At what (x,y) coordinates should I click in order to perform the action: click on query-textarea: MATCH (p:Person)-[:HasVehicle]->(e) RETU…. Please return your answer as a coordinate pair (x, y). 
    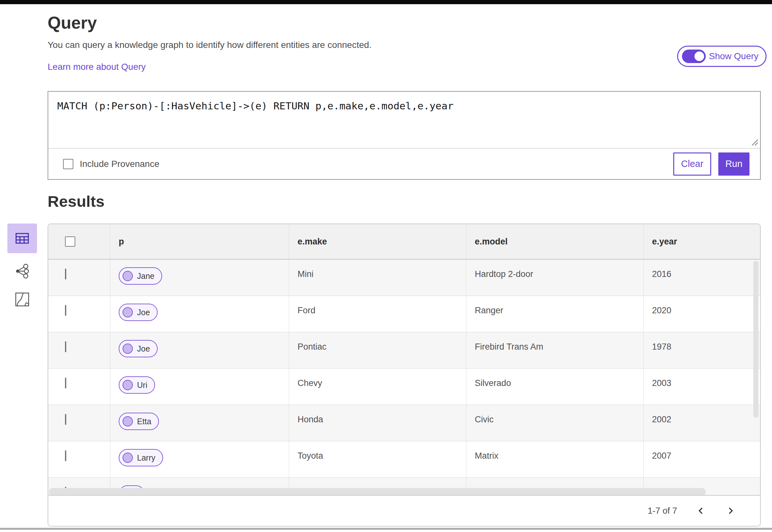
    Looking at the image, I should click on (404, 120).